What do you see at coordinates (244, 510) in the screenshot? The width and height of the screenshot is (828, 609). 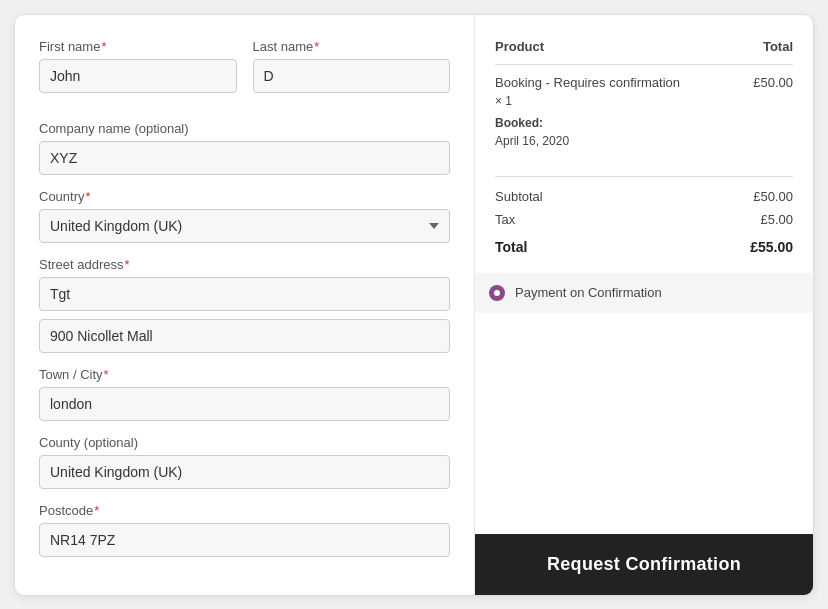 I see `postcode-label: Postcode*` at bounding box center [244, 510].